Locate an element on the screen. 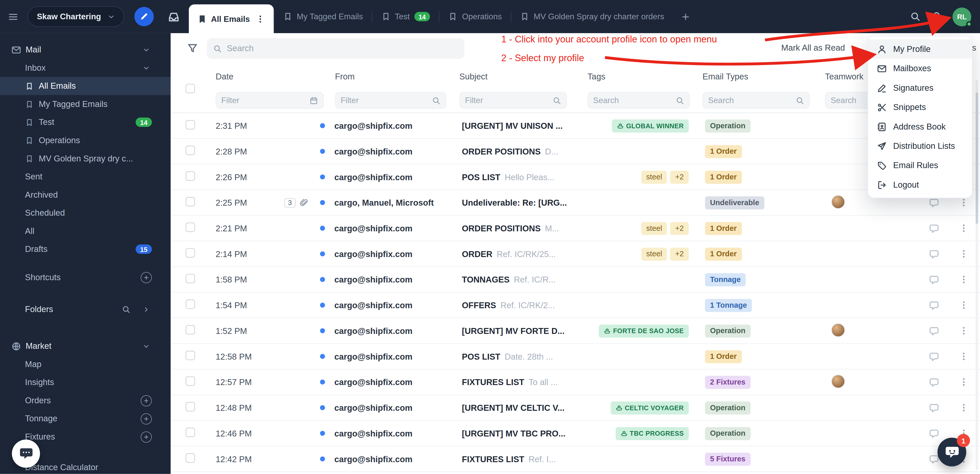  label-pill: Undeliverable is located at coordinates (735, 203).